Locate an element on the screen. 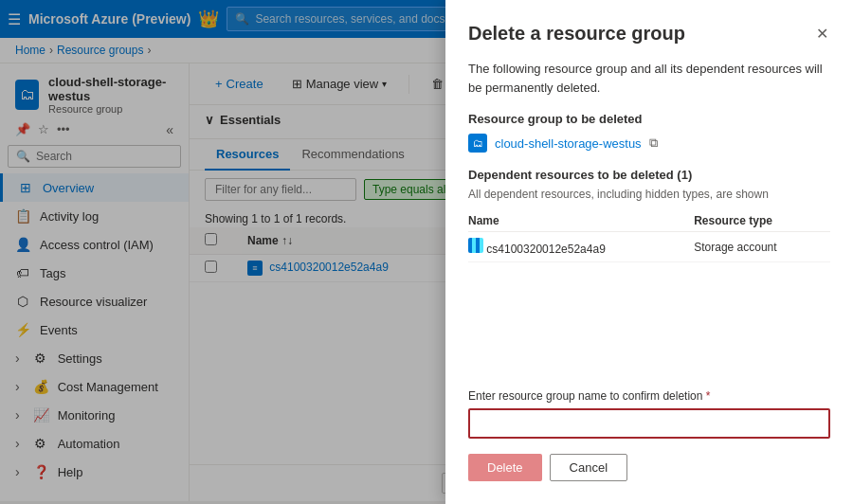  dep-row-name: cs4100320012e52a4a9 is located at coordinates (581, 247).